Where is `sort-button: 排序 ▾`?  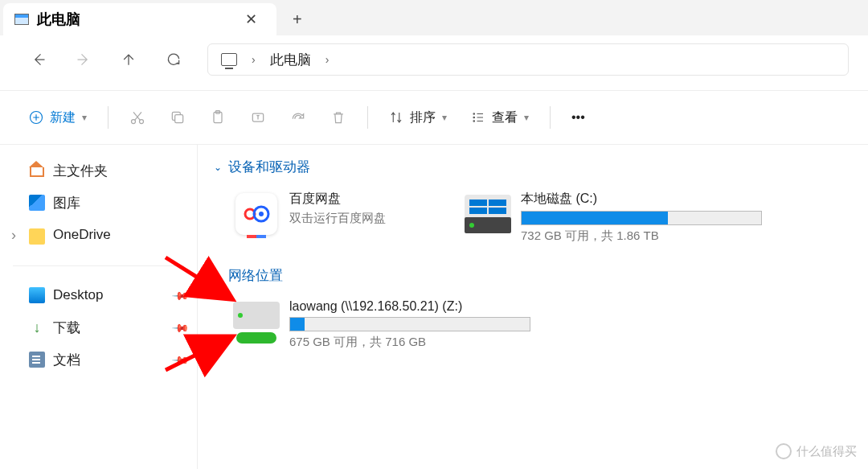 sort-button: 排序 ▾ is located at coordinates (418, 117).